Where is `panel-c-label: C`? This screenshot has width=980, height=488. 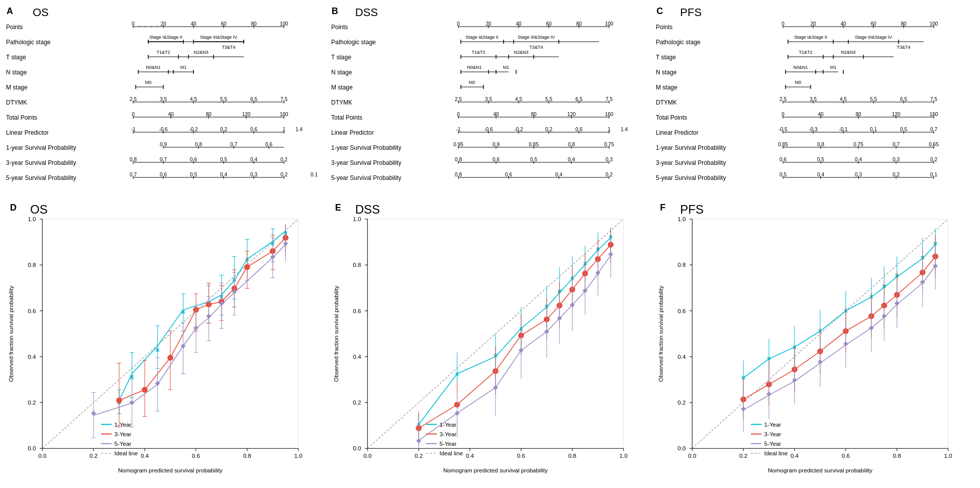 panel-c-label: C is located at coordinates (659, 11).